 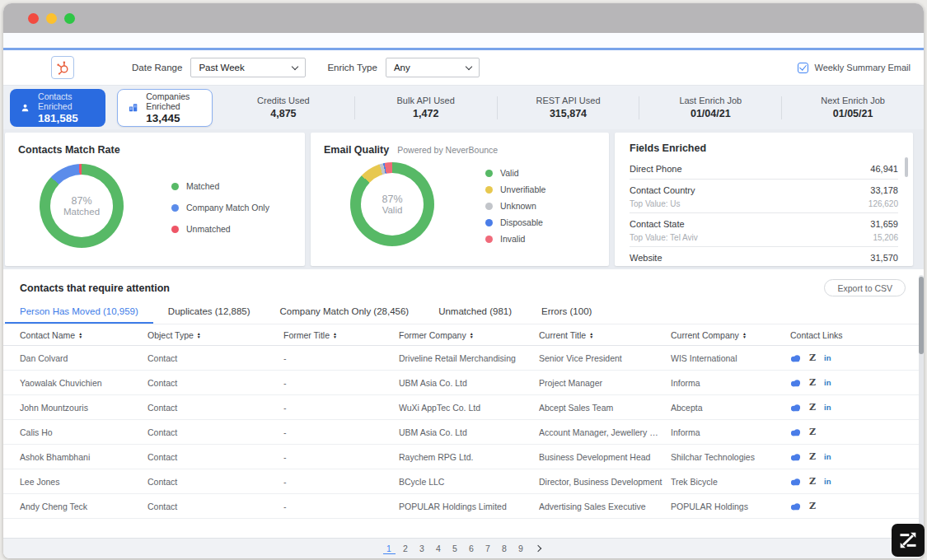 What do you see at coordinates (857, 407) in the screenshot?
I see `cell-contact-links: Zin` at bounding box center [857, 407].